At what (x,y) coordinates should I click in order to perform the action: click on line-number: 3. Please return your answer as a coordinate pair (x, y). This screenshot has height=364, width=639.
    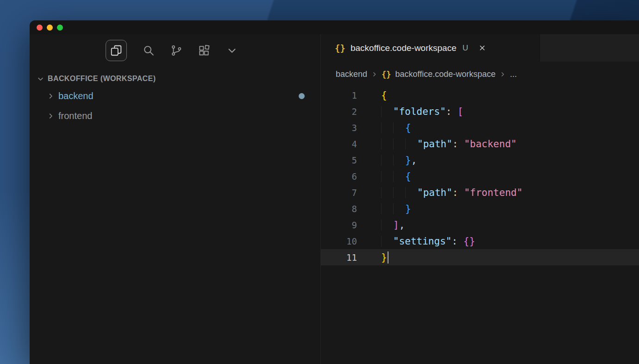
    Looking at the image, I should click on (339, 128).